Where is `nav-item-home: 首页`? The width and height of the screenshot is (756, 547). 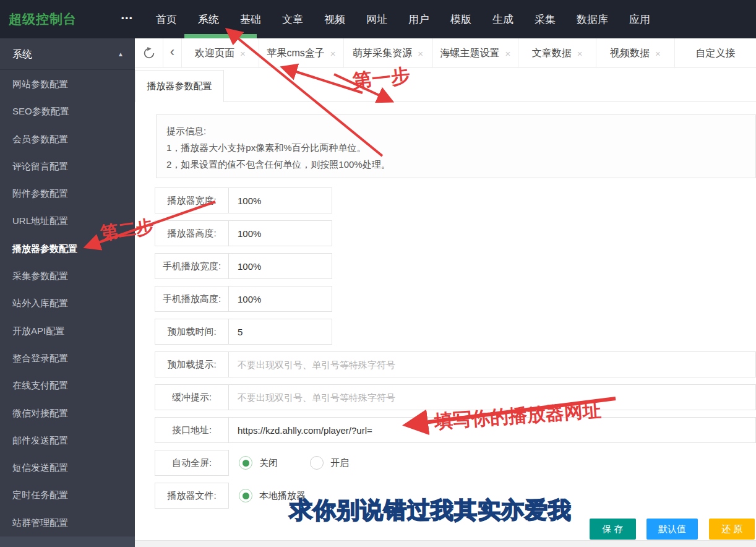 nav-item-home: 首页 is located at coordinates (166, 20).